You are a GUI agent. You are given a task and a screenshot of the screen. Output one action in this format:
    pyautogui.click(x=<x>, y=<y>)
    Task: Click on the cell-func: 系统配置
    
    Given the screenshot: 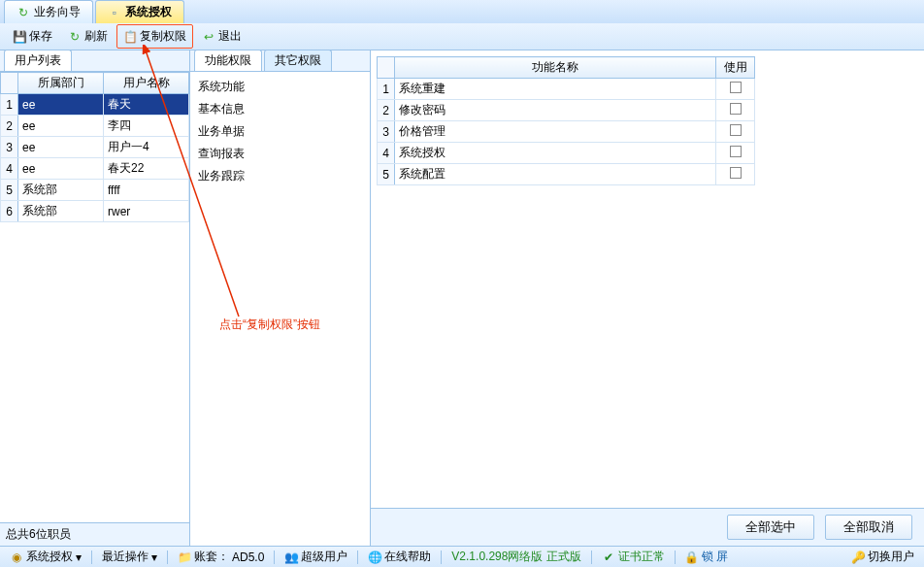 What is the action you would take?
    pyautogui.click(x=555, y=175)
    